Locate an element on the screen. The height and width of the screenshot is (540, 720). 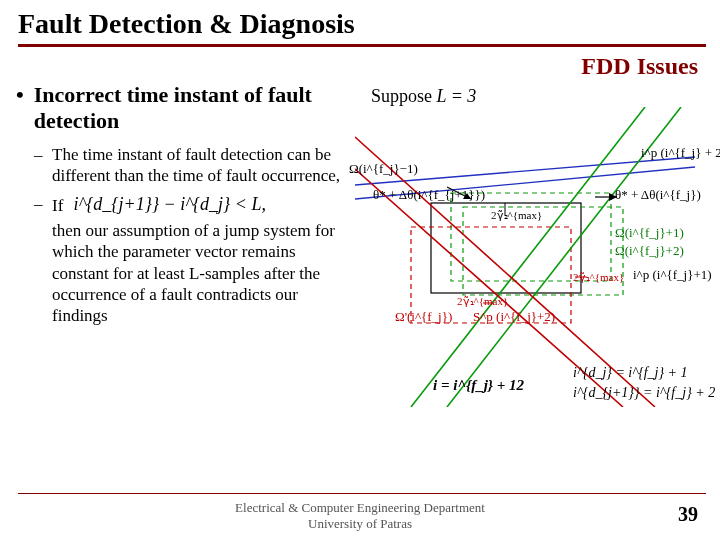
main-bullet-text: Incorrect time instant of fault detectio… is located at coordinates (194, 108).